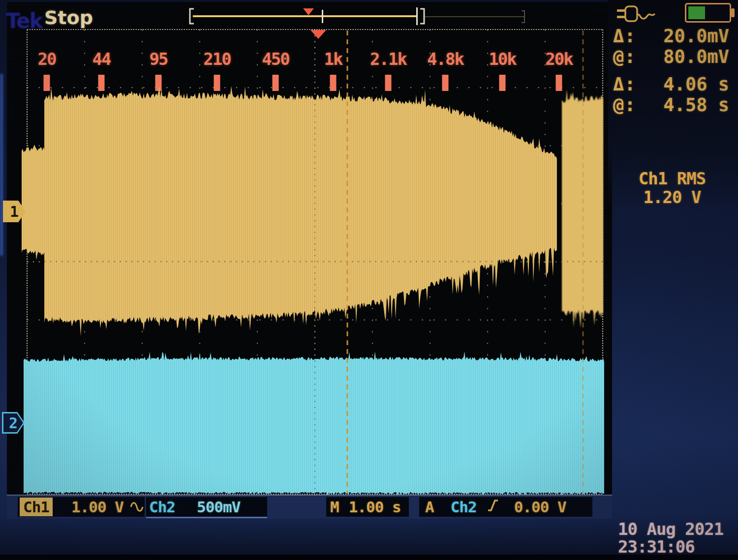  Describe the element at coordinates (696, 105) in the screenshot. I see `at-time-value: 4.58 s` at that location.